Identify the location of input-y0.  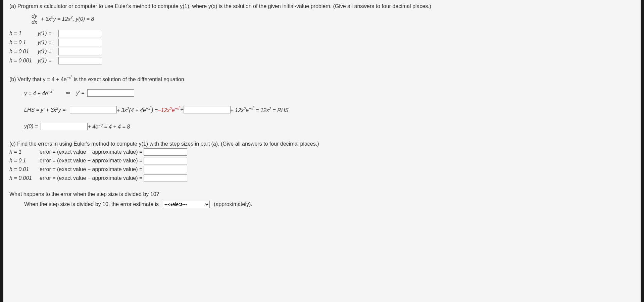
(64, 127).